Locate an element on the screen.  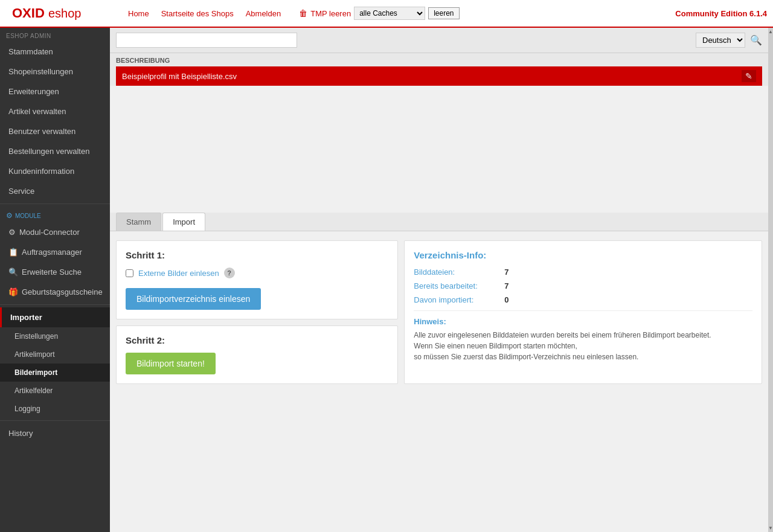
sidebar-sub-bilderimport: Bilderimport is located at coordinates (55, 373).